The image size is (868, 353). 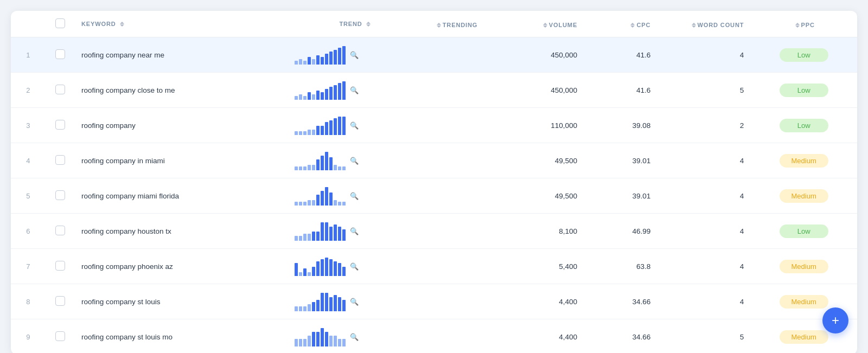 I want to click on col-ppc-header: PPC, so click(x=804, y=24).